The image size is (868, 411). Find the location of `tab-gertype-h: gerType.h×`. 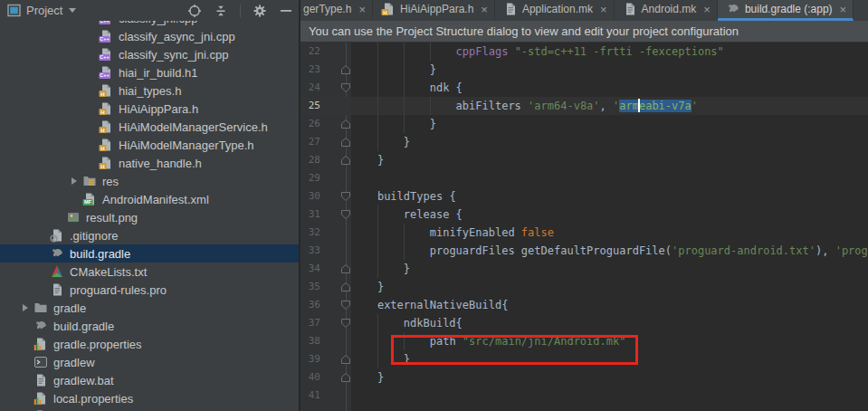

tab-gertype-h: gerType.h× is located at coordinates (337, 11).